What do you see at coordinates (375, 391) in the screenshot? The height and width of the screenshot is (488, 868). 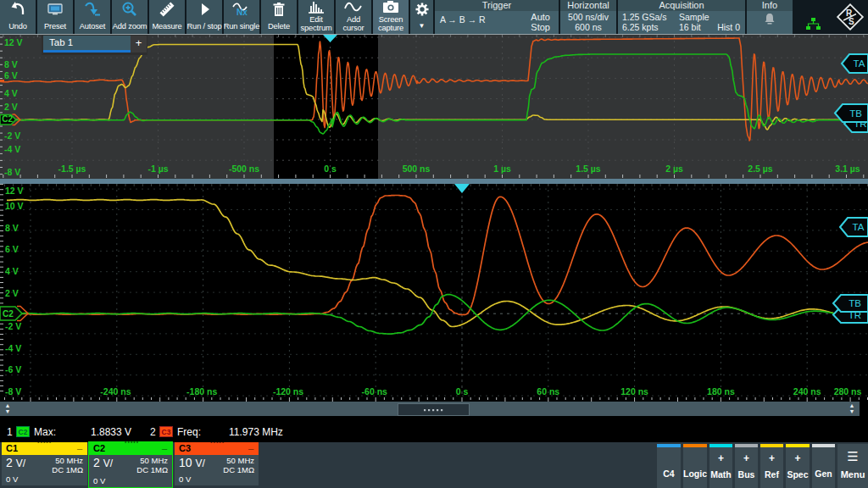 I see `svg-text: -60 ns` at bounding box center [375, 391].